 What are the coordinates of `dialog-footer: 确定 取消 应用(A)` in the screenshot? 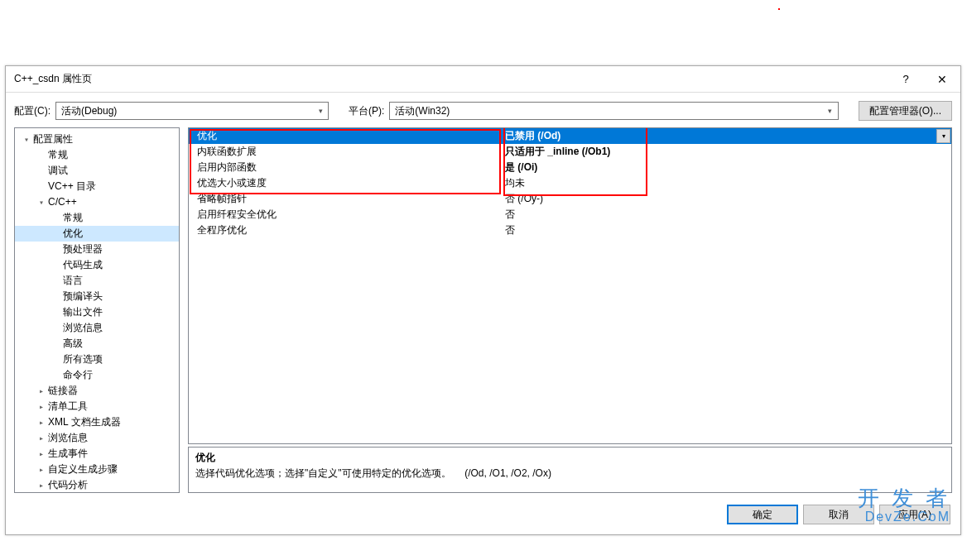 It's located at (484, 516).